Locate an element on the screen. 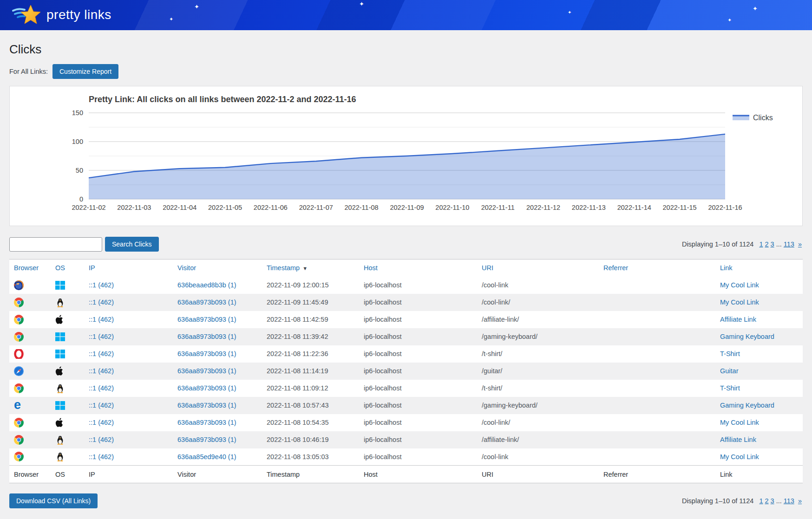 Image resolution: width=812 pixels, height=519 pixels. column-header-browser: Browser is located at coordinates (30, 268).